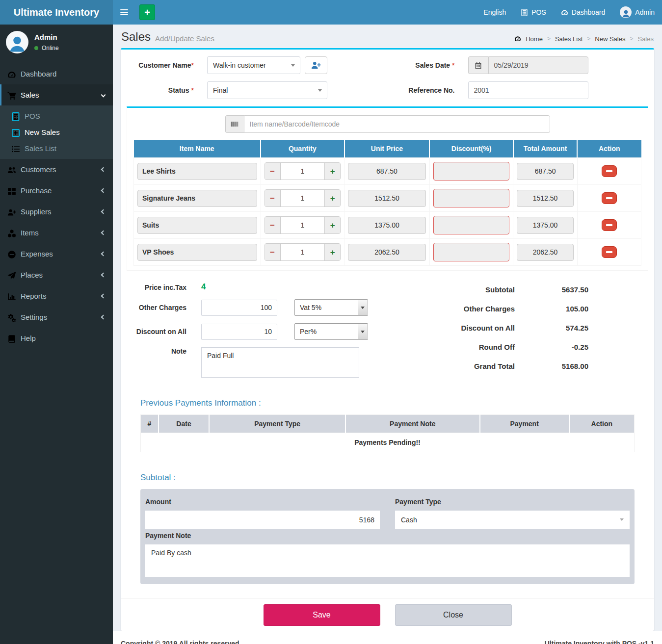 The image size is (662, 644). I want to click on quick-add-button: +, so click(147, 12).